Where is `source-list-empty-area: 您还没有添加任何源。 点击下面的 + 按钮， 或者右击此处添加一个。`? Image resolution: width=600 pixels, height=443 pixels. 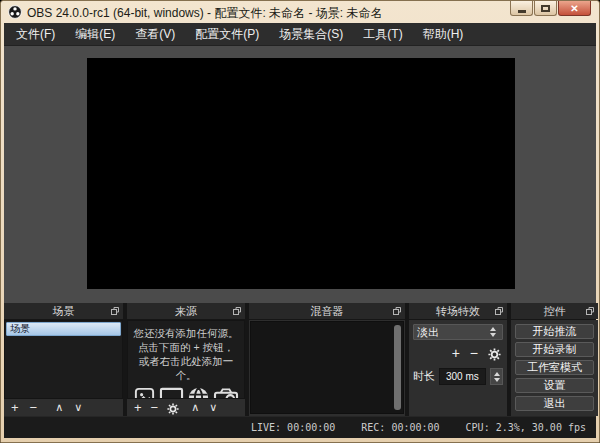
source-list-empty-area: 您还没有添加任何源。 点击下面的 + 按钮， 或者右击此处添加一个。 is located at coordinates (186, 360).